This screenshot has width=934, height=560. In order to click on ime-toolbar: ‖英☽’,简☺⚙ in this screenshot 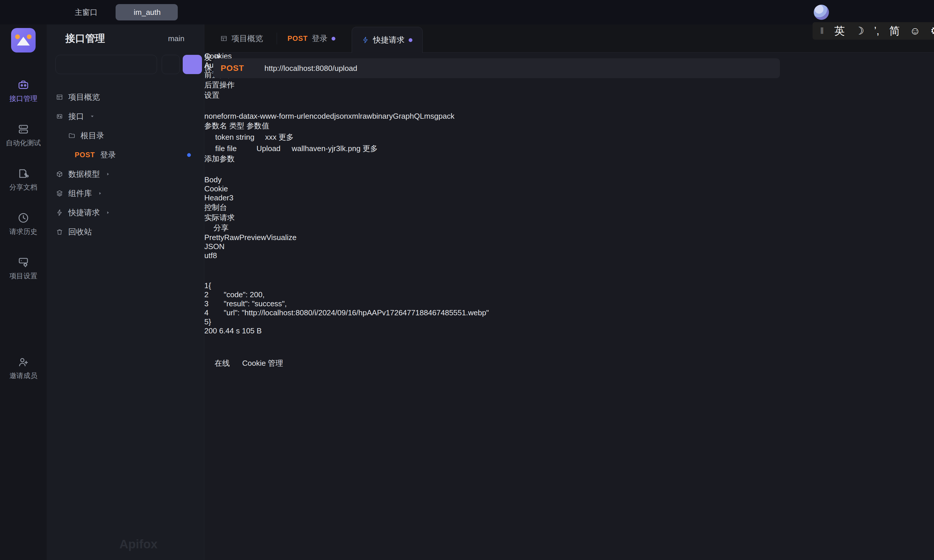, I will do `click(873, 31)`.